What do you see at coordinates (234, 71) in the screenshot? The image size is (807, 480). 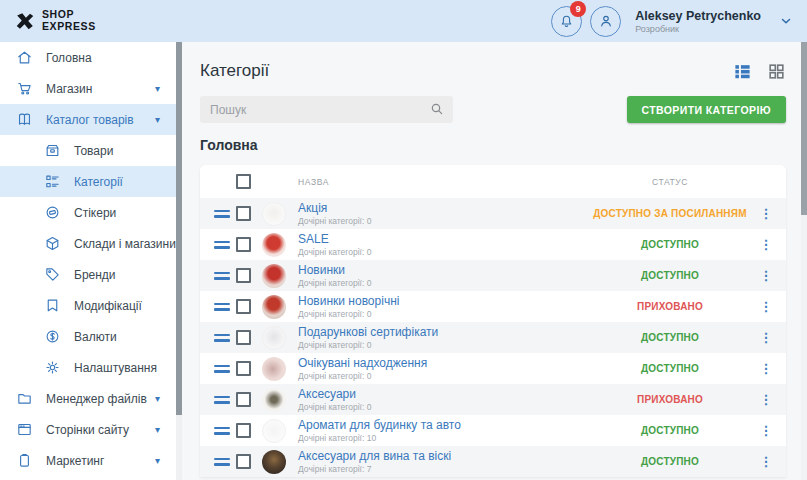 I see `page-title: Категорії` at bounding box center [234, 71].